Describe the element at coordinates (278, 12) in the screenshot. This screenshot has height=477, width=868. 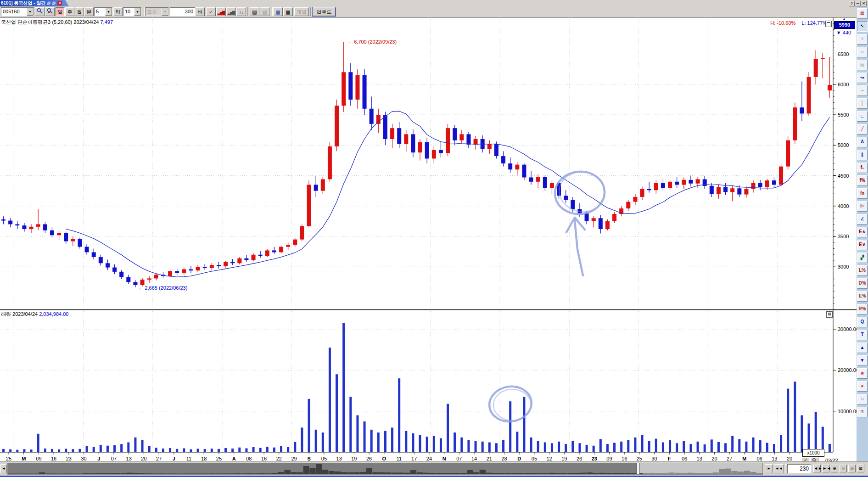
I see `multi-chart-button: ▦` at that location.